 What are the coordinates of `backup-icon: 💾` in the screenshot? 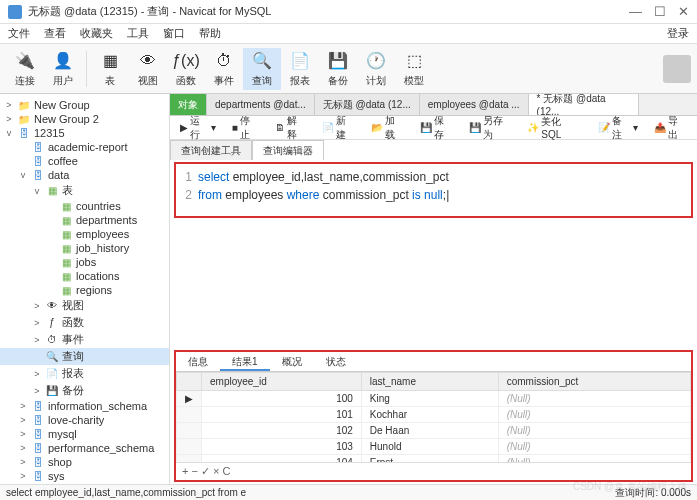 It's located at (338, 61).